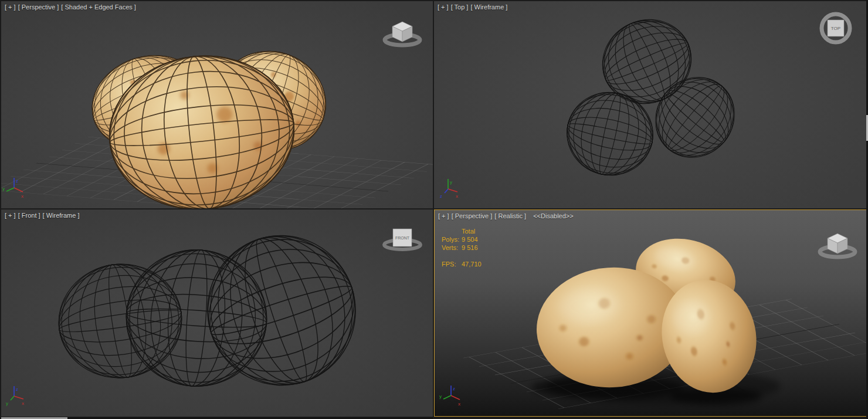  What do you see at coordinates (402, 238) in the screenshot?
I see `viewcube-face-label: FRONT` at bounding box center [402, 238].